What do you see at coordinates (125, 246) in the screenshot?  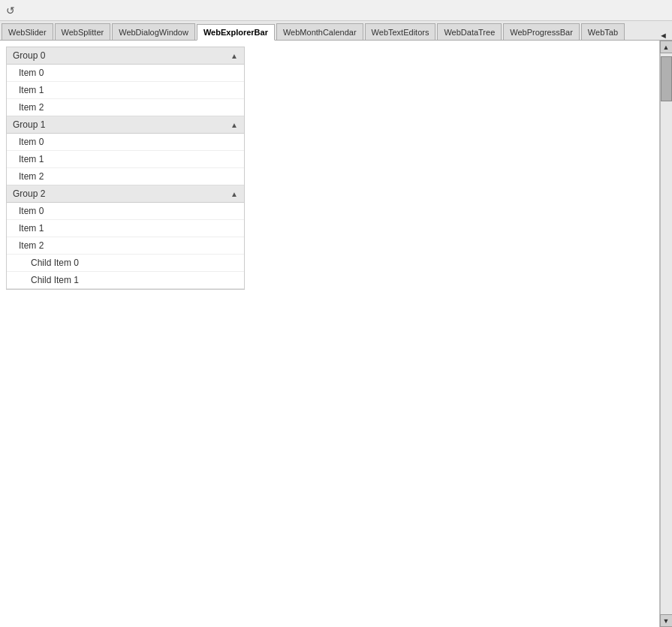 I see `group-items-2: Item 0Item 1Item 2Child Item 0Child Item…` at bounding box center [125, 246].